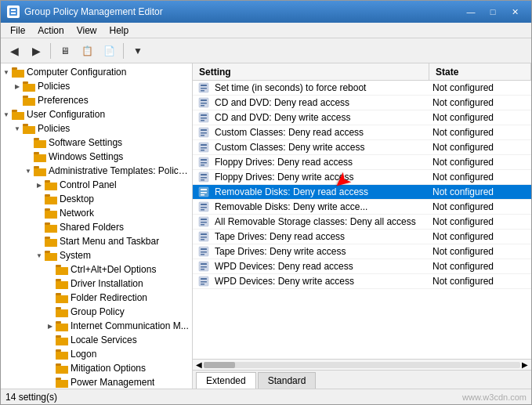  I want to click on close-button: ✕, so click(515, 12).